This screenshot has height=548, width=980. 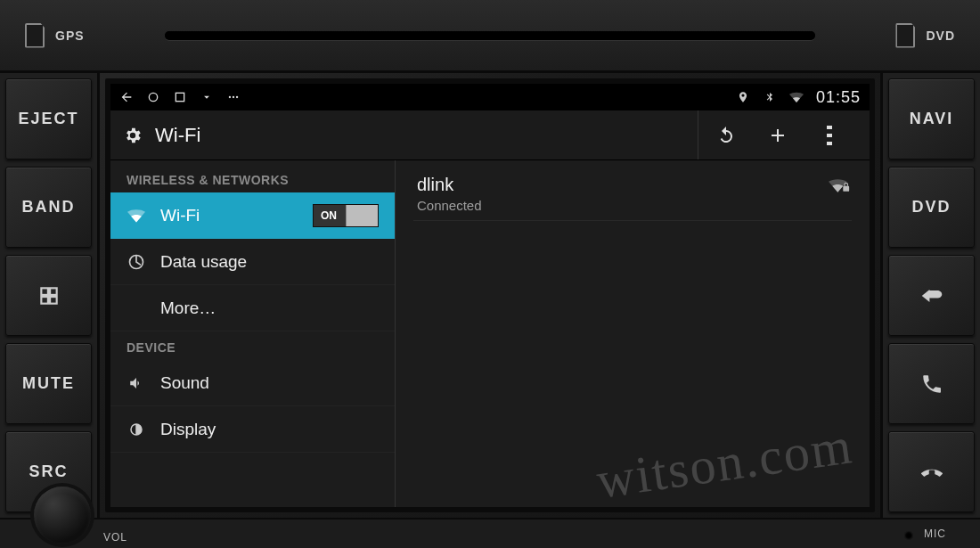 What do you see at coordinates (633, 185) in the screenshot?
I see `network-ssid: dlink` at bounding box center [633, 185].